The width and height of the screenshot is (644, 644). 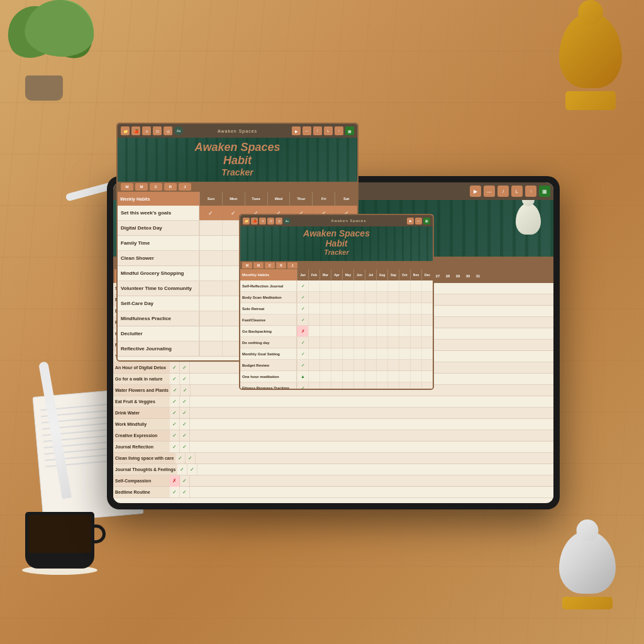 I want to click on toolbar-arrow-icon: ↑, so click(x=531, y=191).